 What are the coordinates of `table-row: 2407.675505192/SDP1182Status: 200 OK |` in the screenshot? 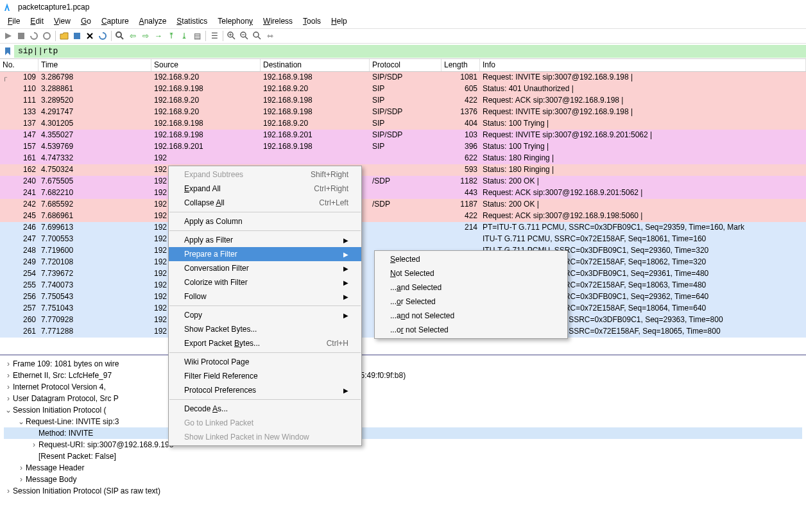 It's located at (403, 182).